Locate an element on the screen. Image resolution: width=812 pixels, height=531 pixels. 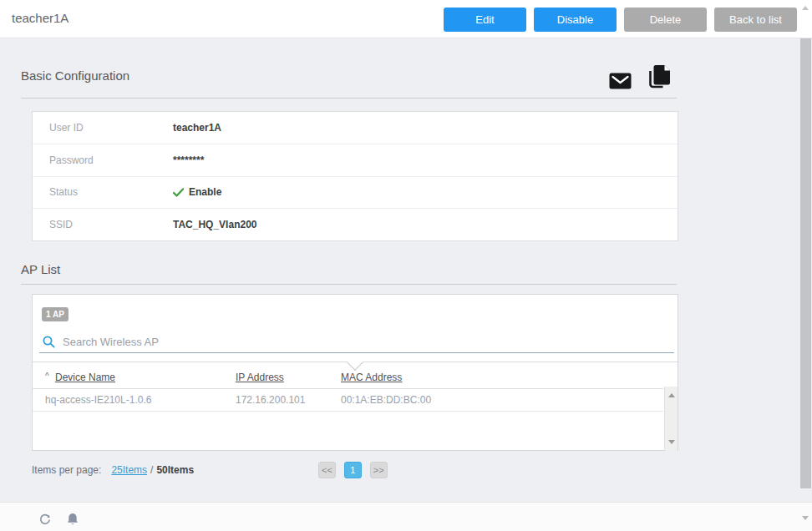
refresh-icon is located at coordinates (45, 519).